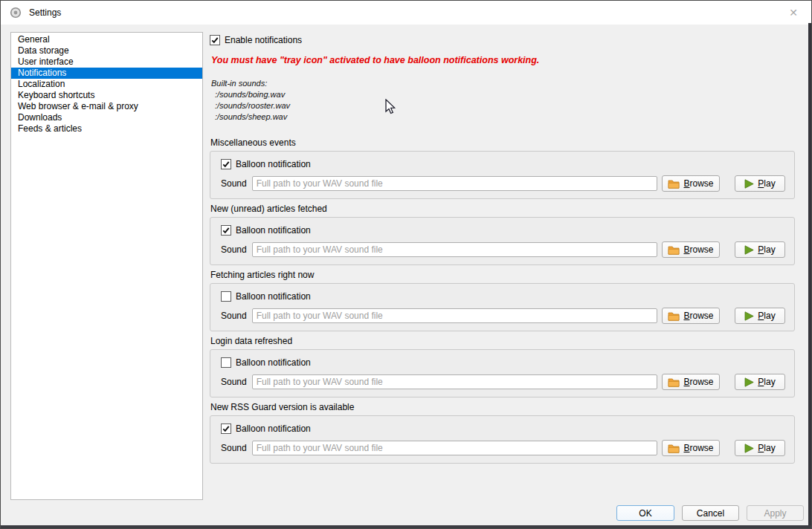 The width and height of the screenshot is (812, 529). Describe the element at coordinates (107, 51) in the screenshot. I see `sidebar-item-data-storage: Data storage` at that location.